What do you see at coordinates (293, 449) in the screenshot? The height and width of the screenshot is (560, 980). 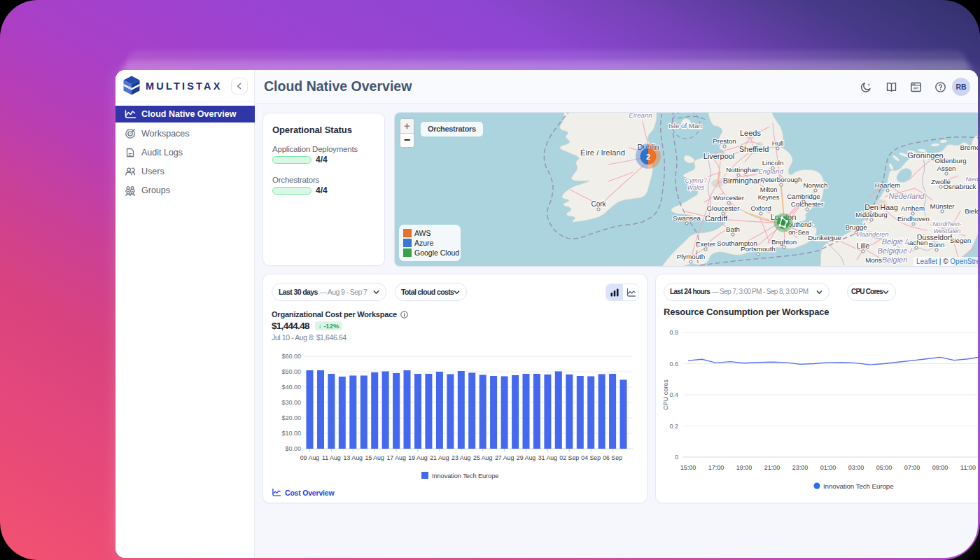 I see `svg-text: $0.00` at bounding box center [293, 449].